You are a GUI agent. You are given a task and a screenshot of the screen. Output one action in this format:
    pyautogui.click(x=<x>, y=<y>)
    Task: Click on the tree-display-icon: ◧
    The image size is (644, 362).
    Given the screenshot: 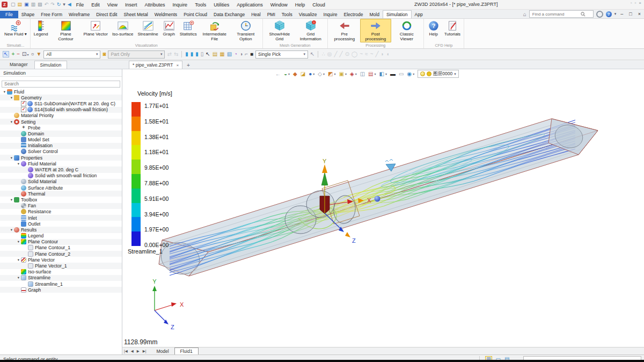 What is the action you would take?
    pyautogui.click(x=382, y=74)
    